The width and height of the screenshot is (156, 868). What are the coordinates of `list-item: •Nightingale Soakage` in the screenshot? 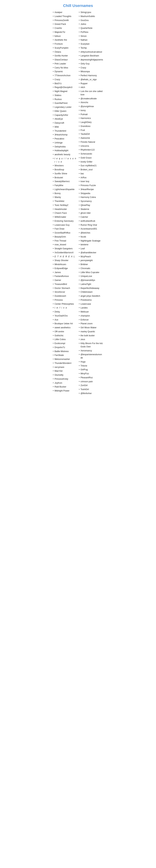 It's located at (91, 241).